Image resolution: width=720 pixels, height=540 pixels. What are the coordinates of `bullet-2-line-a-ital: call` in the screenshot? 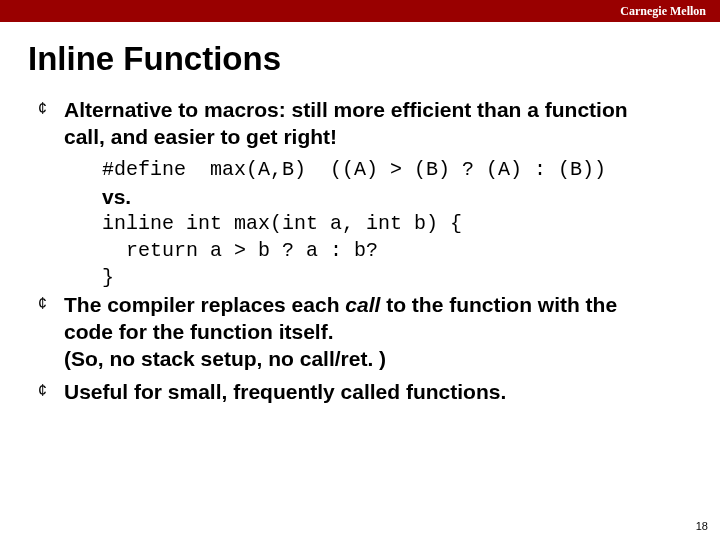 It's located at (362, 304).